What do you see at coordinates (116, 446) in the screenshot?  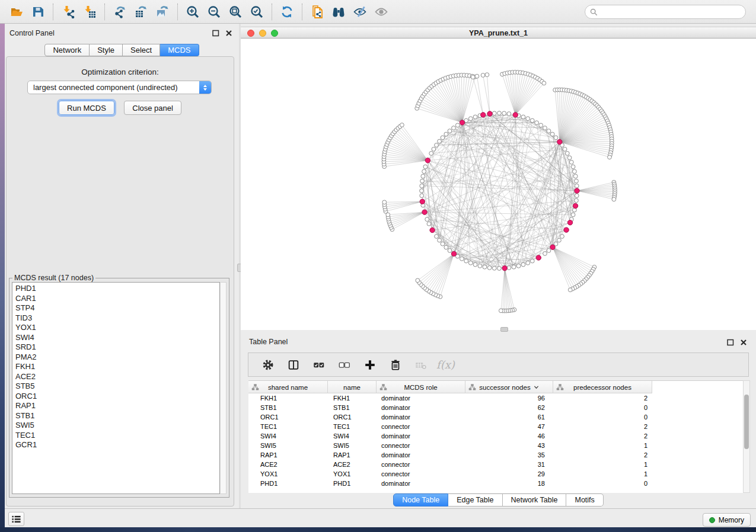 I see `mcds-result-item: GCR1` at bounding box center [116, 446].